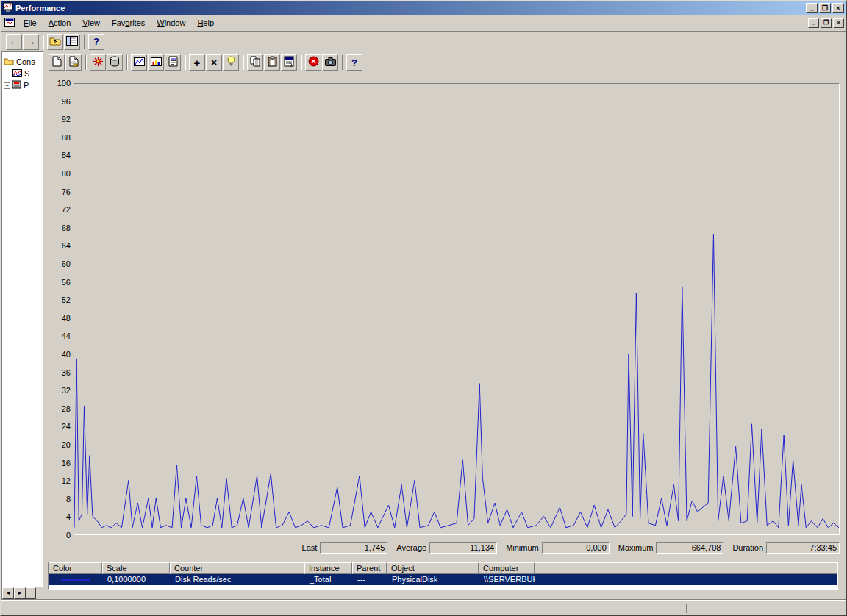  Describe the element at coordinates (214, 63) in the screenshot. I see `x-icon: ×` at that location.